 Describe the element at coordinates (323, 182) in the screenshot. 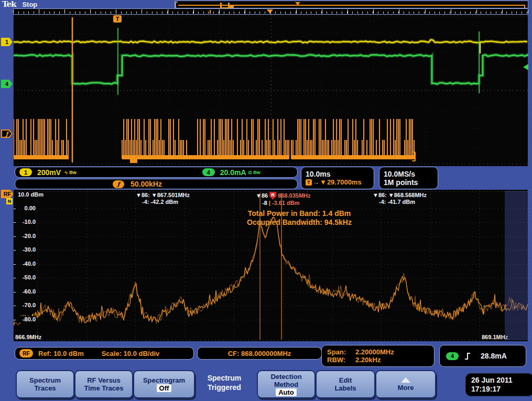

I see `trigger-tri: ▼` at that location.